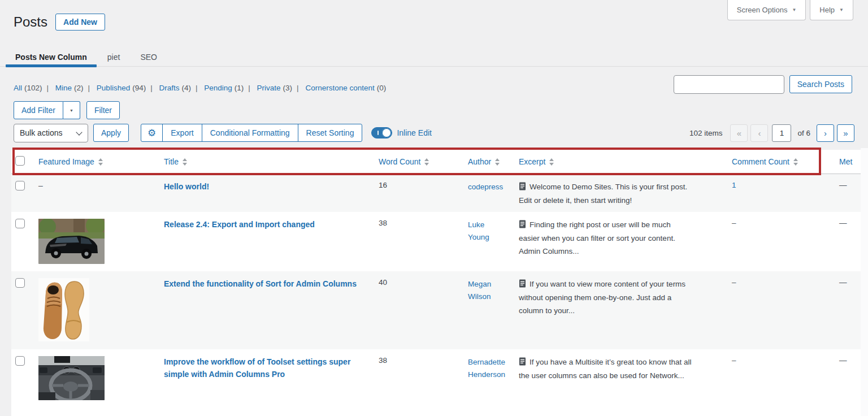 The image size is (868, 416). Describe the element at coordinates (767, 10) in the screenshot. I see `screen-options-button: Screen Options ▼` at that location.